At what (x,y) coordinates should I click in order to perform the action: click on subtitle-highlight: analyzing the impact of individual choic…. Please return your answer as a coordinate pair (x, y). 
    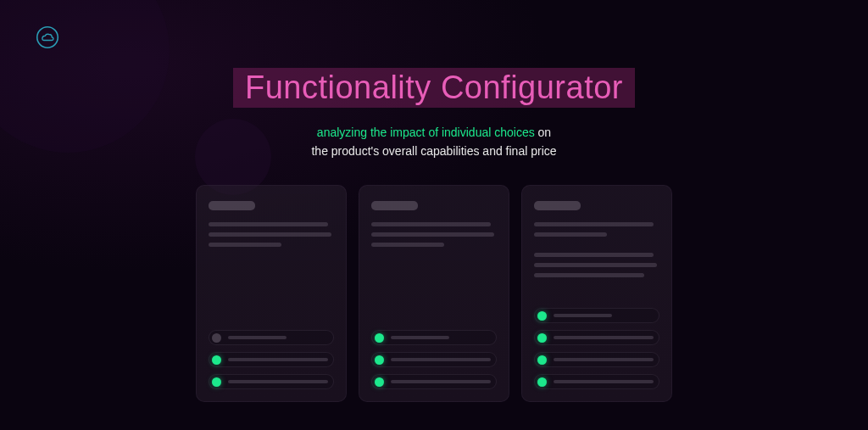
    Looking at the image, I should click on (426, 132).